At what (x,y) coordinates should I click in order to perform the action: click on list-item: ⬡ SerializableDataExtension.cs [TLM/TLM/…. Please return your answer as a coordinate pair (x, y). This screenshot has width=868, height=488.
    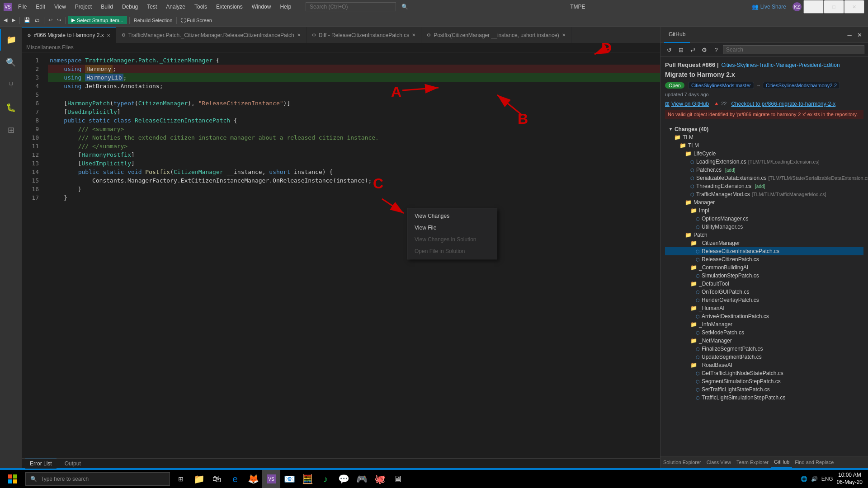
    Looking at the image, I should click on (764, 178).